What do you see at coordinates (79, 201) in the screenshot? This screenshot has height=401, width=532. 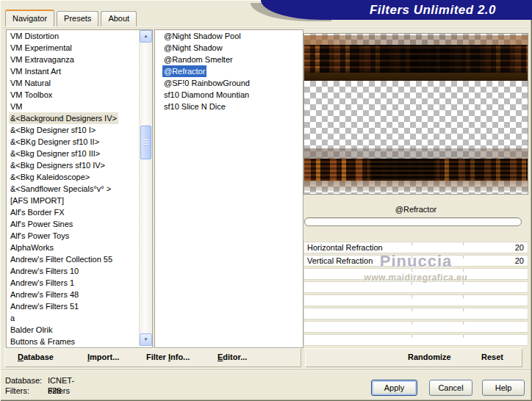 I see `category-list-item: [AFS IMPORT]` at bounding box center [79, 201].